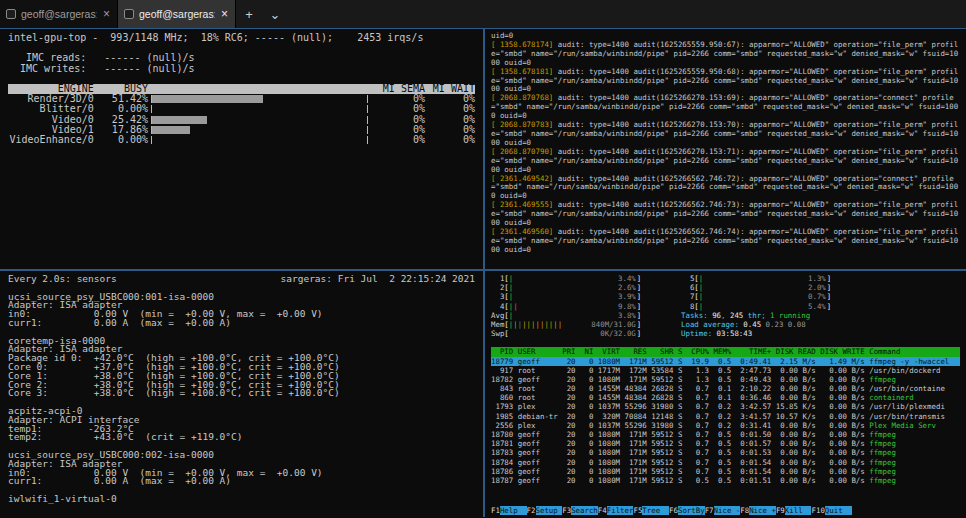 The image size is (966, 518). I want to click on function-key-number: F1, so click(496, 510).